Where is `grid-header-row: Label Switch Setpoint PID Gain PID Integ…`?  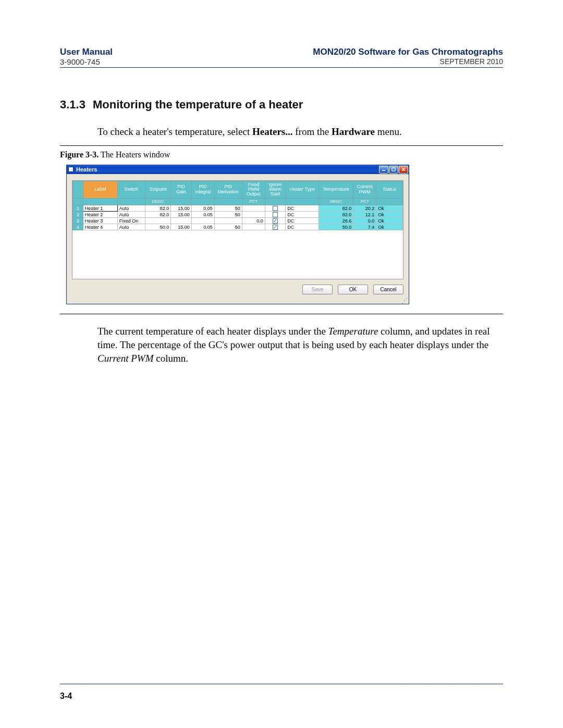 grid-header-row: Label Switch Setpoint PID Gain PID Integ… is located at coordinates (238, 190).